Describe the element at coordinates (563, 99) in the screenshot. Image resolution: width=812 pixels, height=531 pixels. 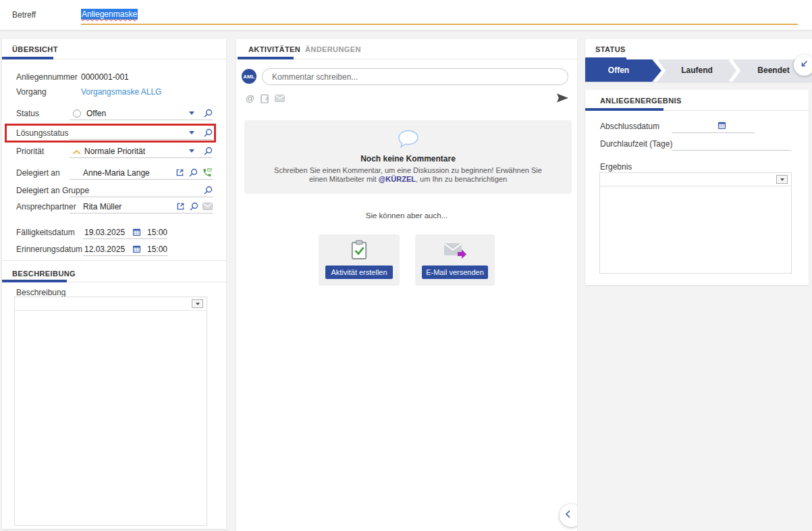
I see `send-icon` at that location.